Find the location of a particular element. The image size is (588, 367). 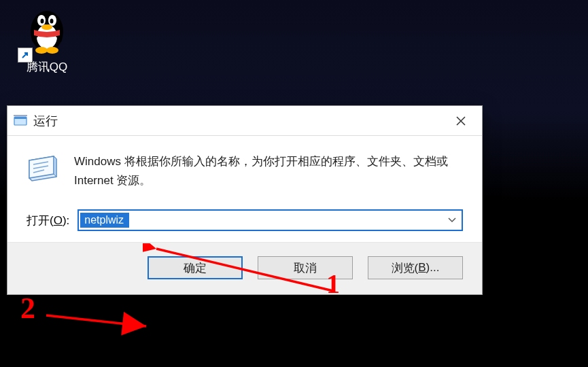

browse-button: 浏览(B)... is located at coordinates (415, 268).